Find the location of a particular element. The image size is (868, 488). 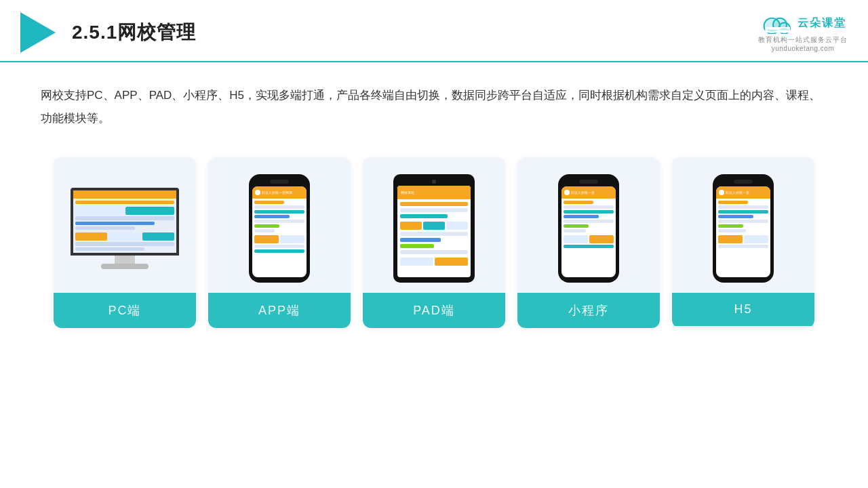

miniprogram-phone-icon: 职达人的第一堂 is located at coordinates (589, 228).